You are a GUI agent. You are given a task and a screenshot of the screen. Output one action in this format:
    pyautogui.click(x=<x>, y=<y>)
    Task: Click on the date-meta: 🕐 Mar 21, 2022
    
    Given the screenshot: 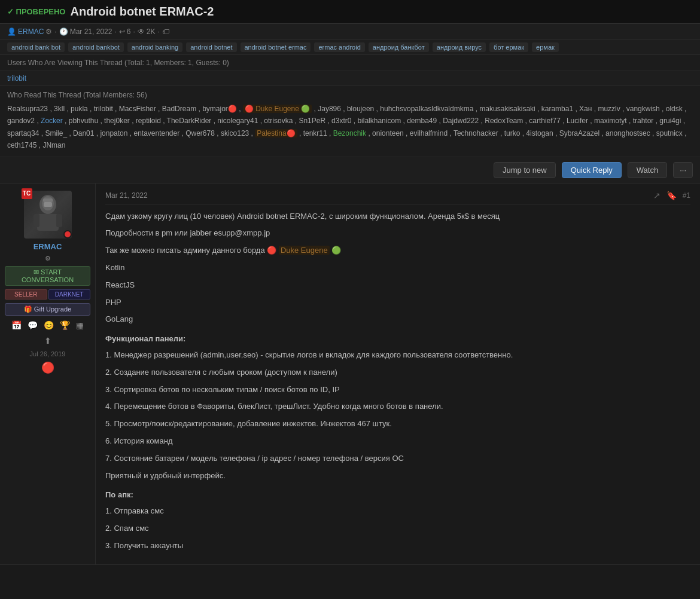 What is the action you would take?
    pyautogui.click(x=86, y=32)
    